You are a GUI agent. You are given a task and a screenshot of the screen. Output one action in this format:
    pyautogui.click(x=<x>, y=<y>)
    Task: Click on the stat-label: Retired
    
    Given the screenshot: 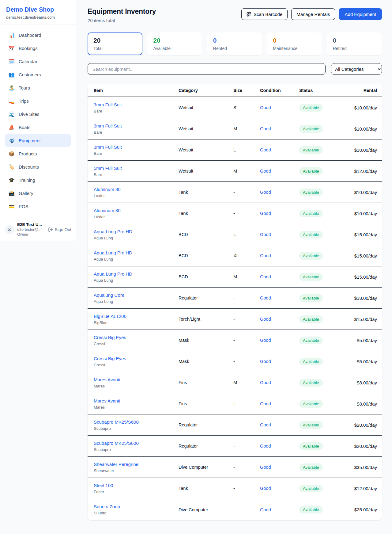 What is the action you would take?
    pyautogui.click(x=355, y=48)
    